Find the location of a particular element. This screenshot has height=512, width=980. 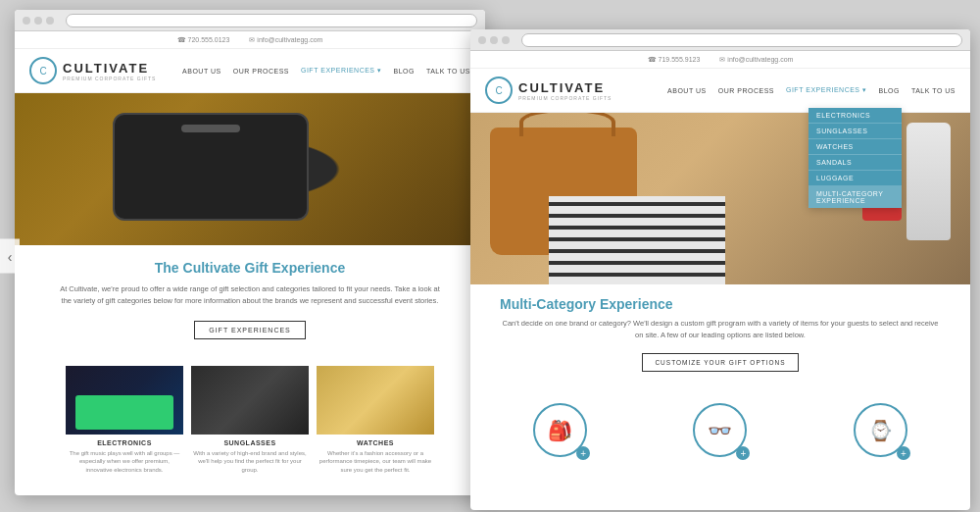

section-title-right: Multi-Category Experience is located at coordinates (720, 304).